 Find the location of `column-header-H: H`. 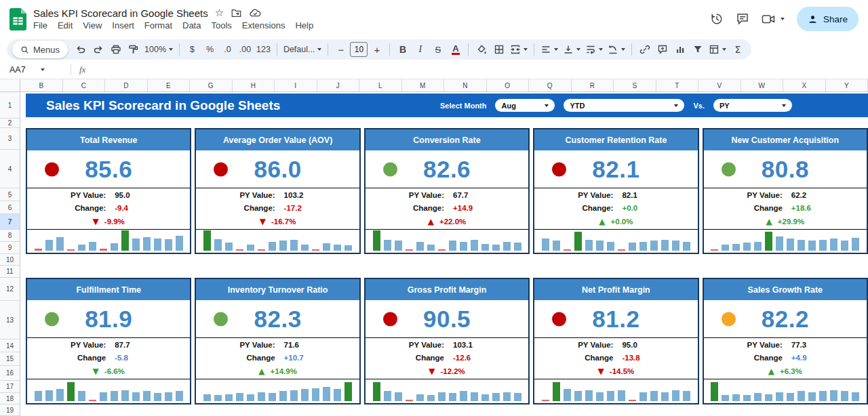

column-header-H: H is located at coordinates (254, 85).